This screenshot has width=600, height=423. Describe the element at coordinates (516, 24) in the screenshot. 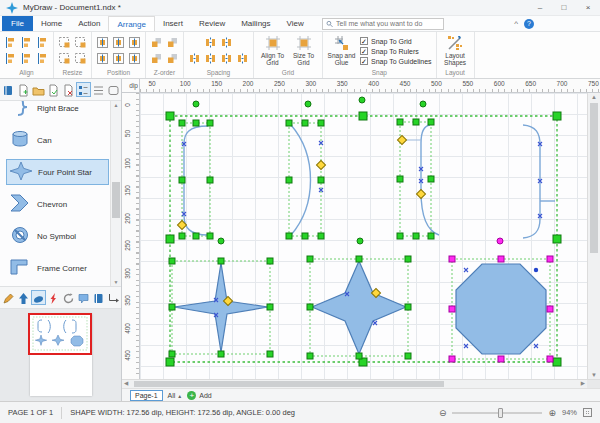

I see `collapse-ribbon-icon: ^` at that location.